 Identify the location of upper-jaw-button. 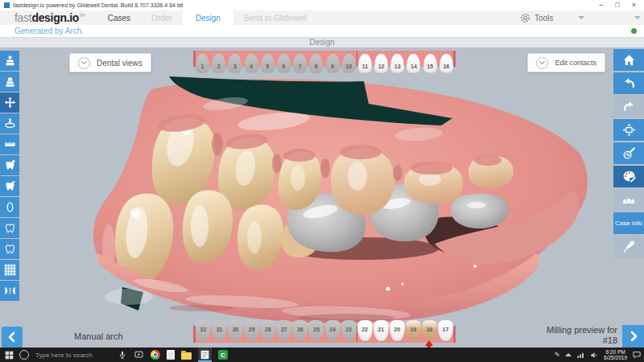
(10, 61).